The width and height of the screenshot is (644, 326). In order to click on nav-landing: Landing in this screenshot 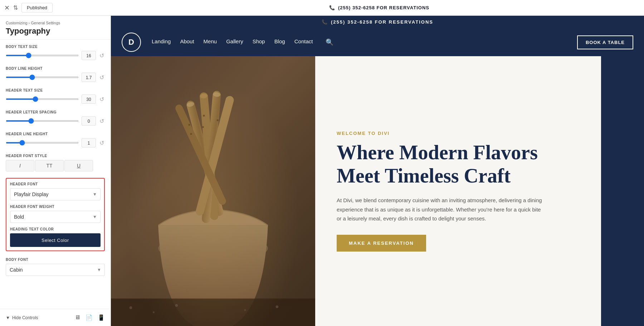, I will do `click(161, 42)`.